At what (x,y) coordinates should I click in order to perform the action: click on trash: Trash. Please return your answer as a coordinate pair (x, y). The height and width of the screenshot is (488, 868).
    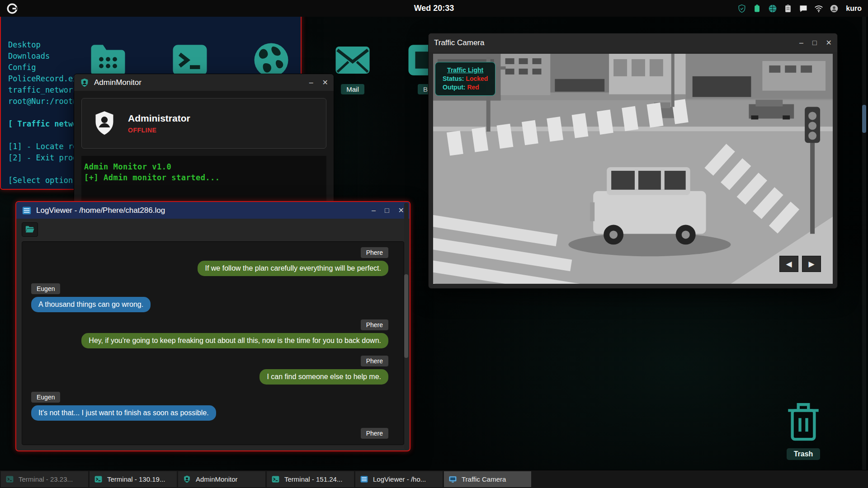
    Looking at the image, I should click on (803, 430).